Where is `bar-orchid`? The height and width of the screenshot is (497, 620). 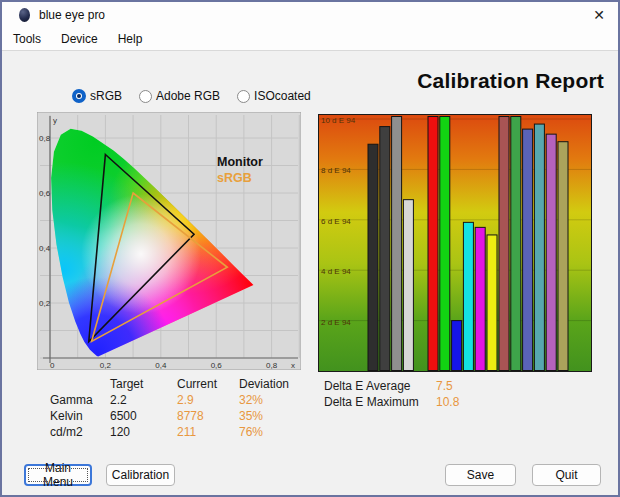
bar-orchid is located at coordinates (551, 252).